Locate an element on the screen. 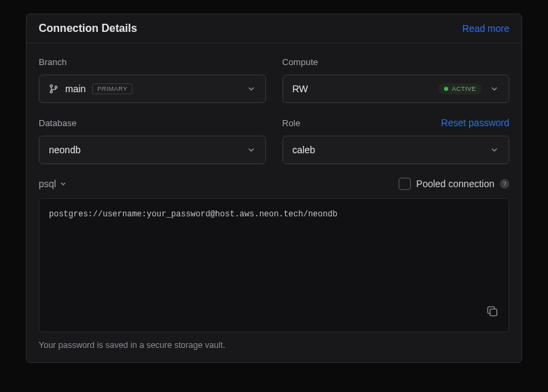 The image size is (548, 392). database-select: neondb is located at coordinates (152, 150).